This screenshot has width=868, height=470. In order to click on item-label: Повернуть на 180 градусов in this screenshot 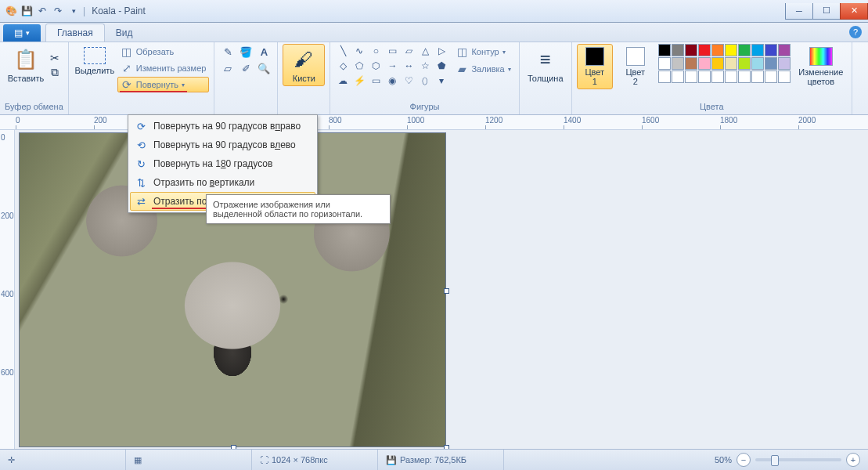, I will do `click(213, 164)`.